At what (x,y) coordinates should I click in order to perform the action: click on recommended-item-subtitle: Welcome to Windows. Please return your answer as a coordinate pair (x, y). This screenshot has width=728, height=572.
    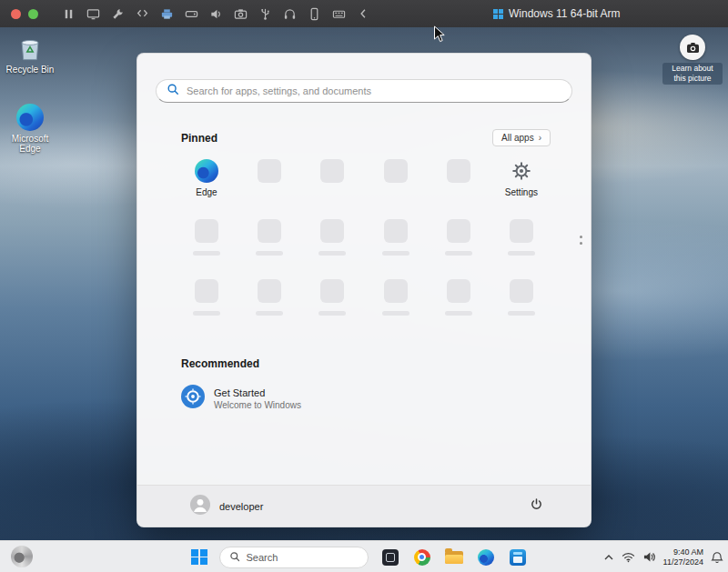
    Looking at the image, I should click on (258, 406).